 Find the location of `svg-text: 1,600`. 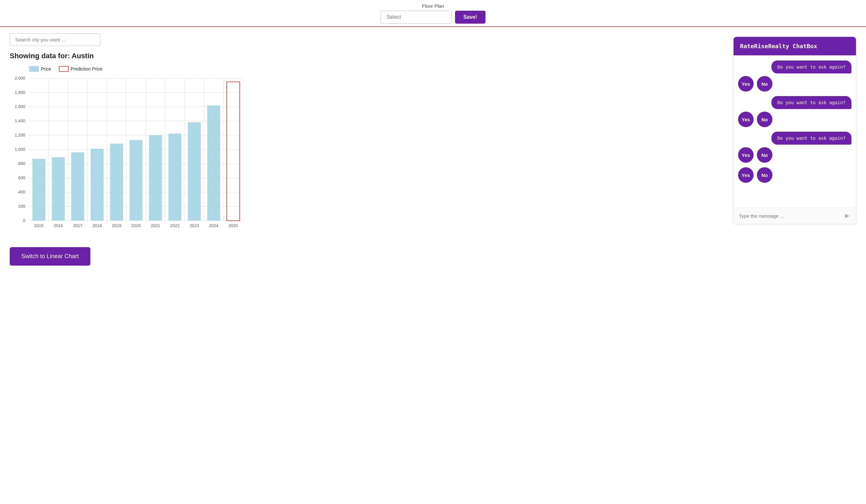

svg-text: 1,600 is located at coordinates (20, 106).